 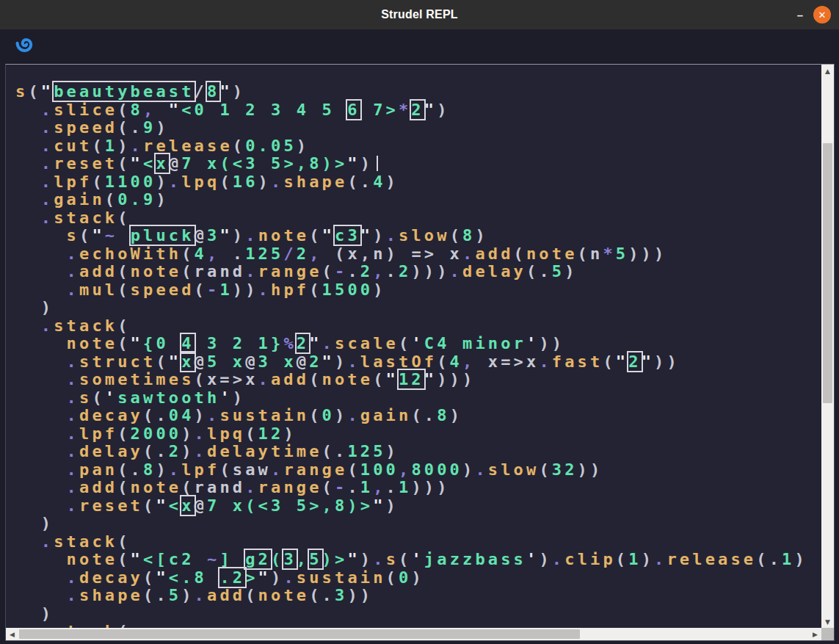 I want to click on code-line: .lpf(2000).lpq(12), so click(x=418, y=435).